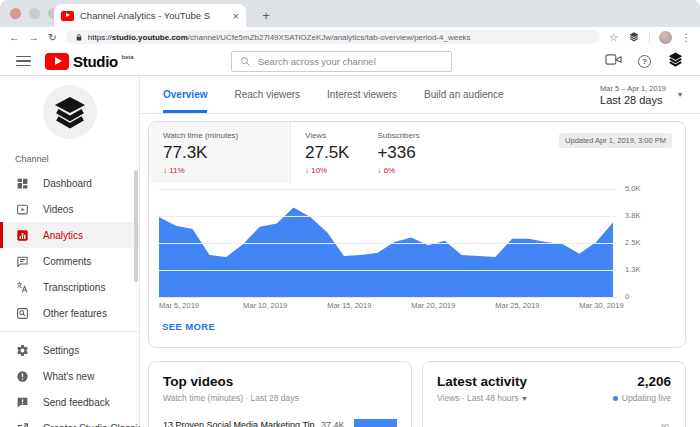  I want to click on metric-delta: ↓ 10%, so click(327, 170).